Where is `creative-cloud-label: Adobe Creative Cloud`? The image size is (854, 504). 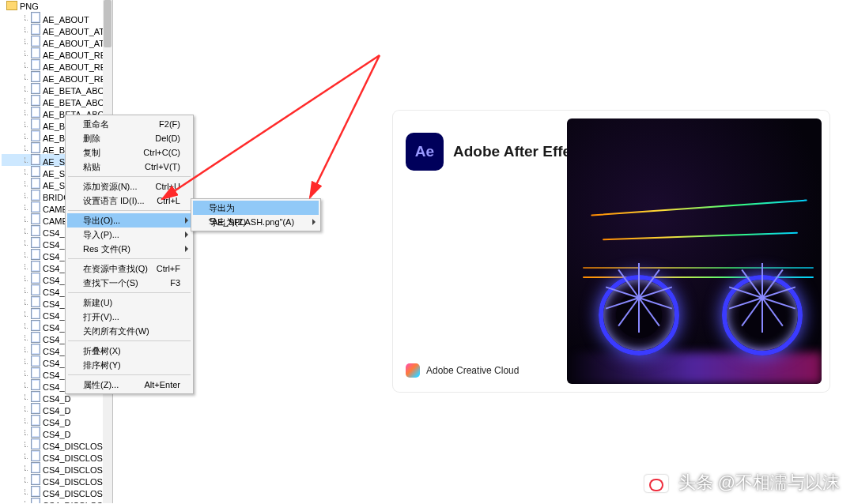
creative-cloud-label: Adobe Creative Cloud is located at coordinates (462, 370).